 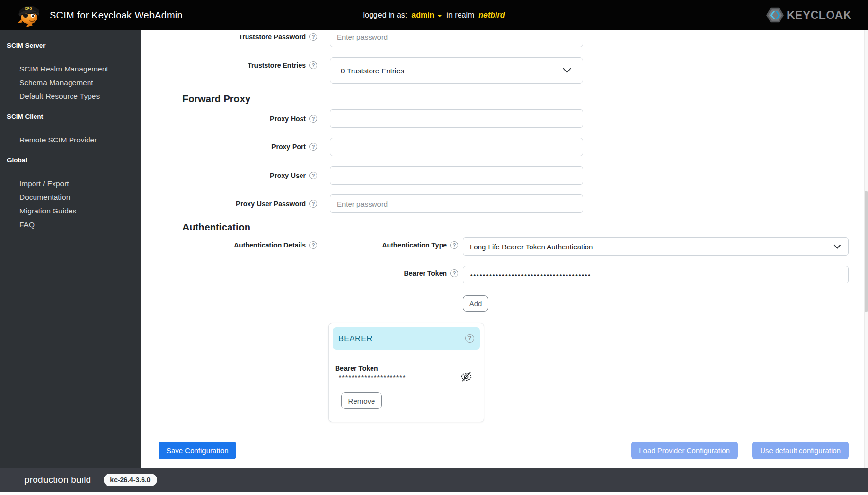 What do you see at coordinates (819, 16) in the screenshot?
I see `keycloak-wordmark: KEYCLOAK` at bounding box center [819, 16].